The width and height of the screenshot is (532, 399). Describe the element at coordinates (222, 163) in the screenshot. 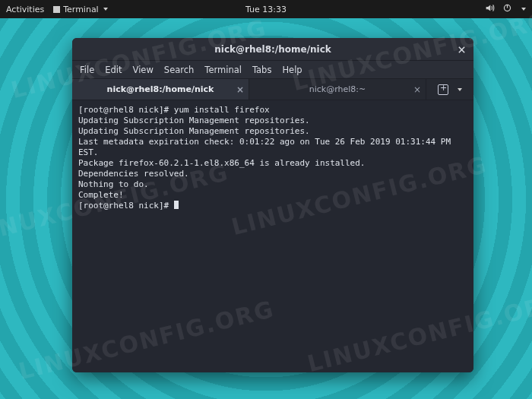

I see `terminal-line: Package firefox-60.2.1-1.el8.x86_64 is a…` at that location.